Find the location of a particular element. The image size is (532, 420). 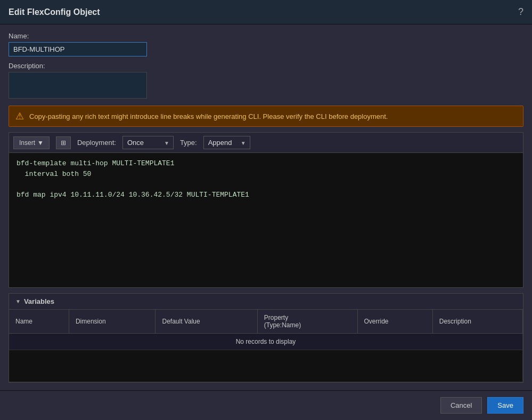

name-field-group: Name: is located at coordinates (266, 44).